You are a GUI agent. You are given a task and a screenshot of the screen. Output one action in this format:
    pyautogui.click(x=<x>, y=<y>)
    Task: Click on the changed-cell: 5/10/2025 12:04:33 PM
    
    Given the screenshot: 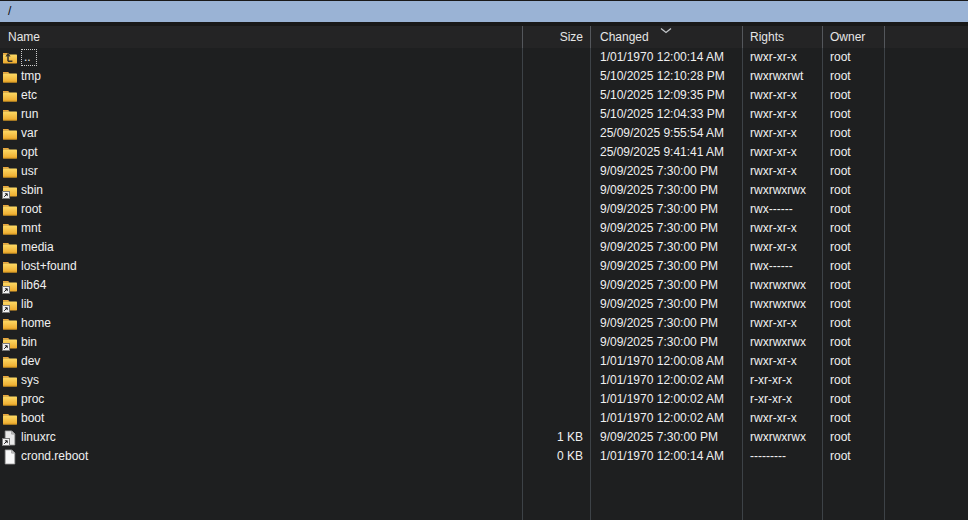 What is the action you would take?
    pyautogui.click(x=666, y=114)
    